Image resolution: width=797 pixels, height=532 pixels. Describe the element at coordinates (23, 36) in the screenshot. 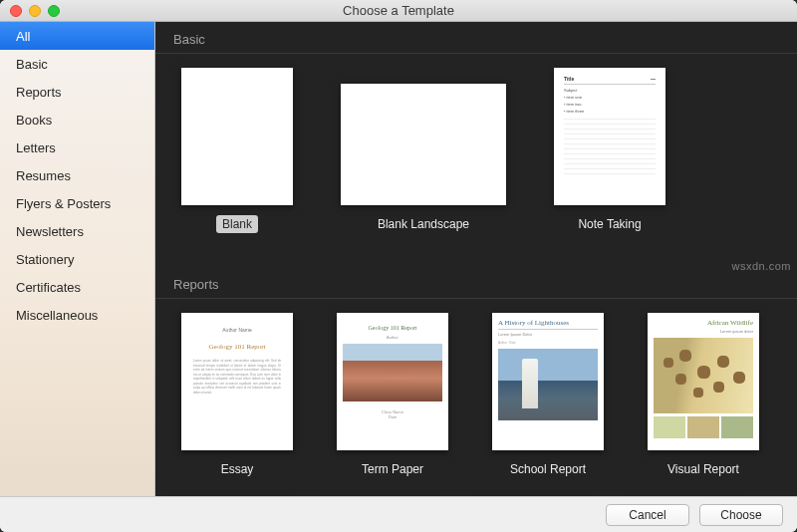

I see `sidebar-item-label: All` at that location.